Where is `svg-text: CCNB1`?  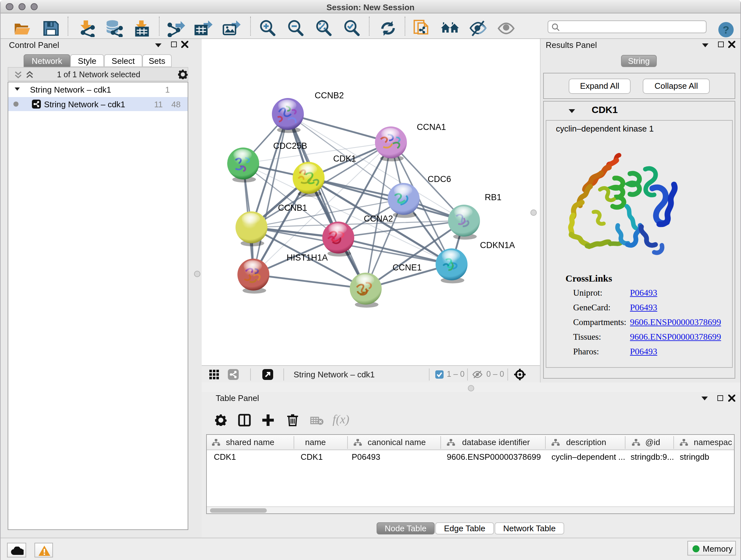 svg-text: CCNB1 is located at coordinates (293, 208).